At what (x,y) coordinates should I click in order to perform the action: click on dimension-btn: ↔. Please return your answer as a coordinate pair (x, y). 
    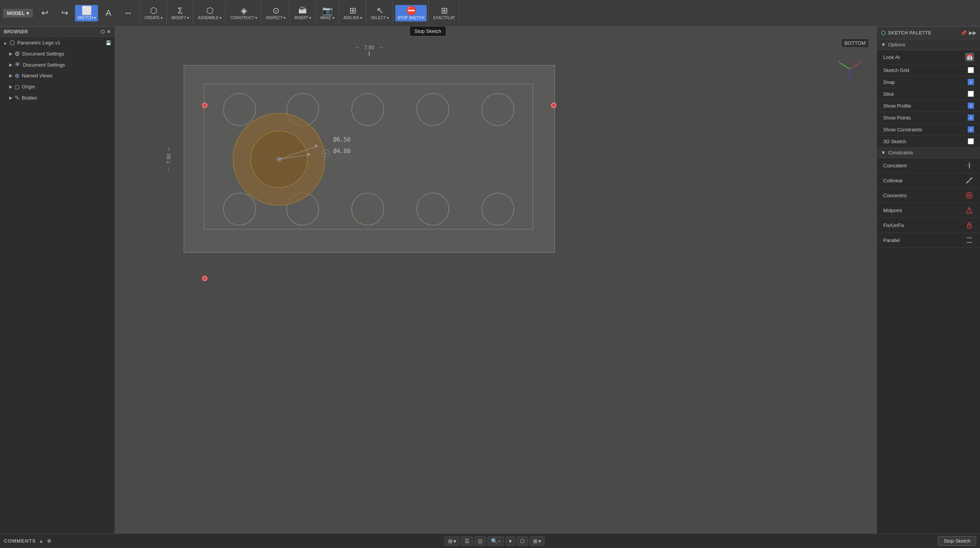
    Looking at the image, I should click on (128, 13).